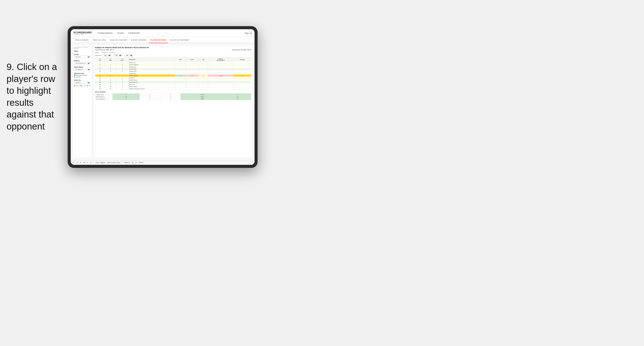  What do you see at coordinates (82, 57) in the screenshot?
I see `gender-select: Women's` at bounding box center [82, 57].